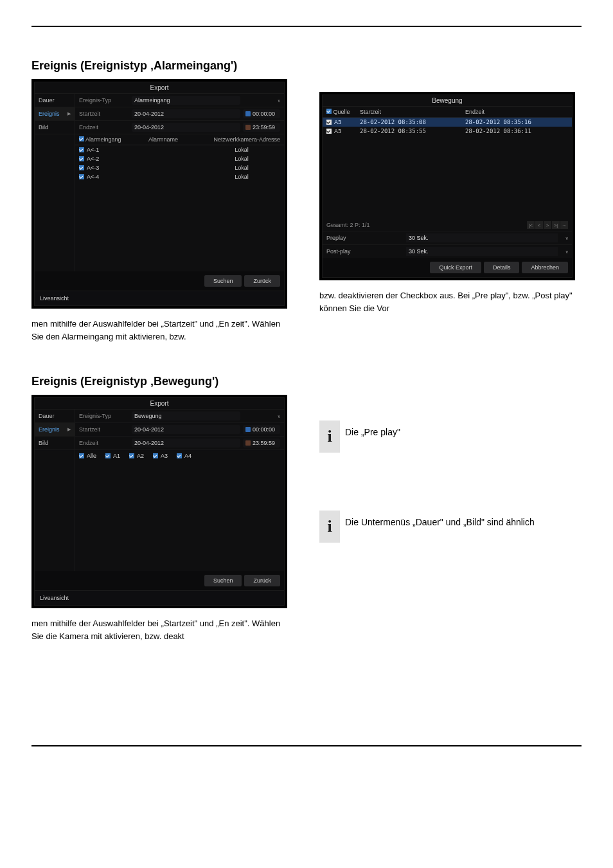  Describe the element at coordinates (163, 630) in the screenshot. I see `body-text-left-2: men mithilfe der Auswahlfelder bei „Star…` at that location.